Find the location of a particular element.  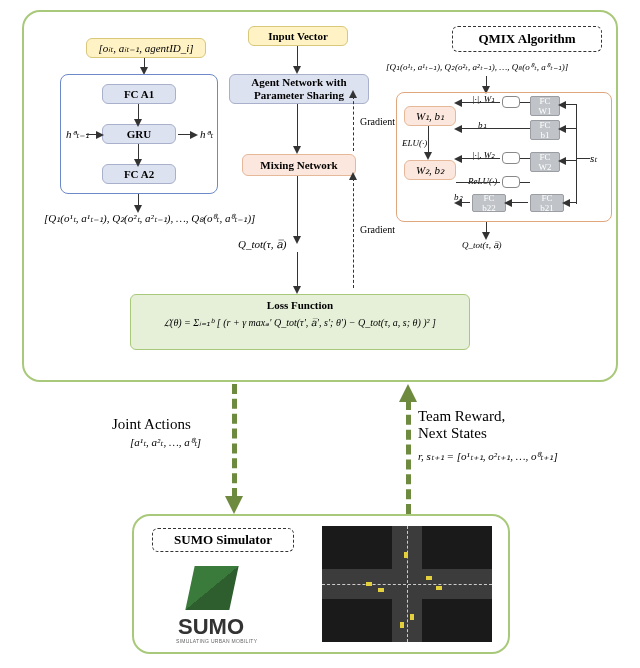

reward-states-connector is located at coordinates (408, 457).